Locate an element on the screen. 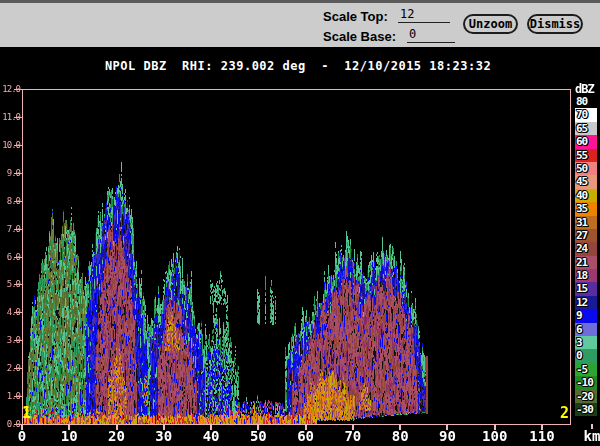  x-tick-label: 90 is located at coordinates (447, 436).